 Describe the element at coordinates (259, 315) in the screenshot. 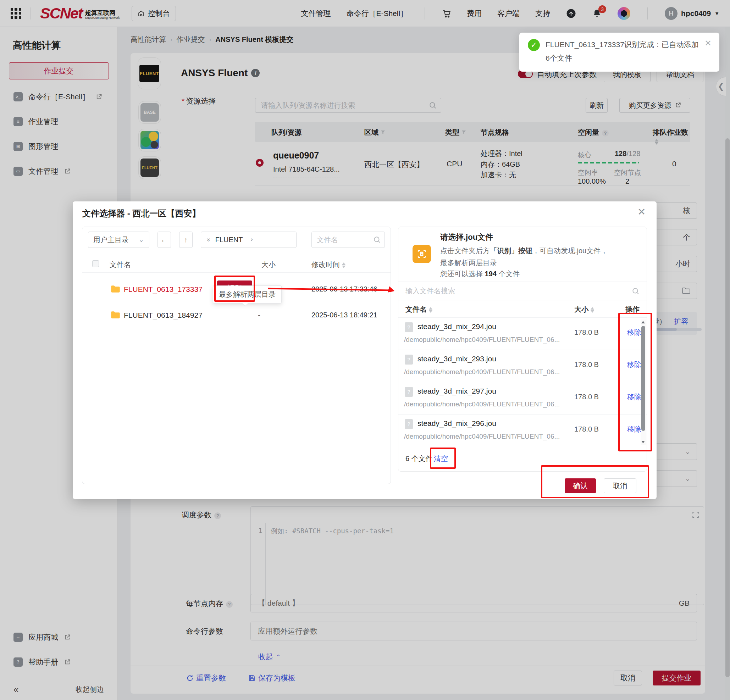

I see `folder-size: -` at that location.